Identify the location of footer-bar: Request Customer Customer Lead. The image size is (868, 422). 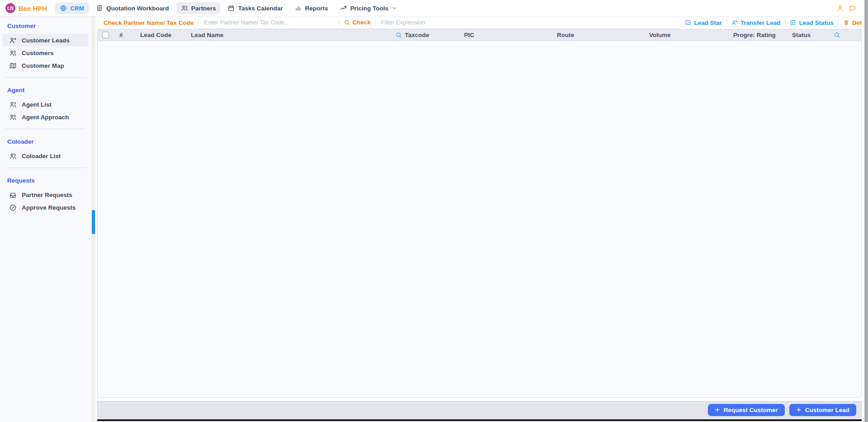
(479, 410).